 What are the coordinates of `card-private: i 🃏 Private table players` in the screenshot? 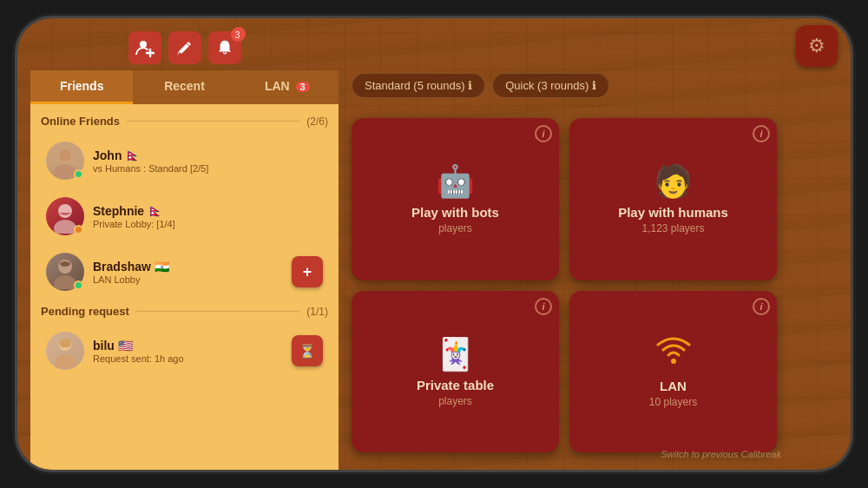 It's located at (455, 372).